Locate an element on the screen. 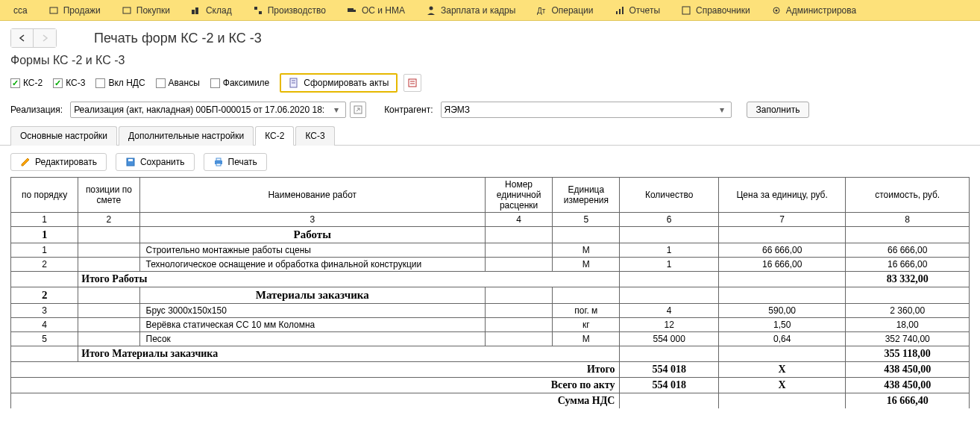 This screenshot has height=436, width=980. col-price: Цена за единицу, руб. is located at coordinates (782, 196).